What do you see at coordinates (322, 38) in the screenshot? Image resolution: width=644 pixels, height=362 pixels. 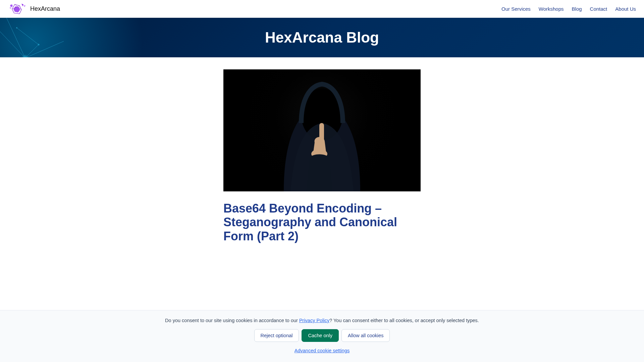 I see `hero-banner: HexArcana Blog` at bounding box center [322, 38].